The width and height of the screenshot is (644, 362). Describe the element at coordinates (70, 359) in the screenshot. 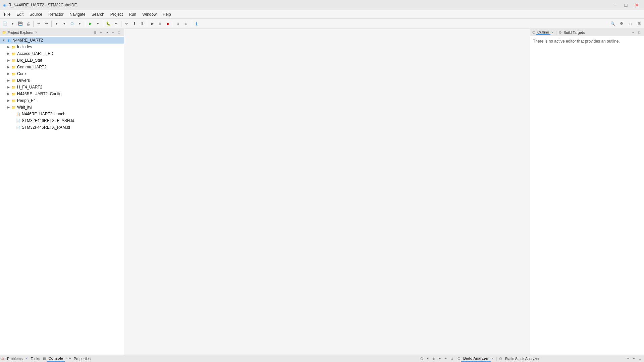

I see `properties-tab-icon: ≡` at that location.